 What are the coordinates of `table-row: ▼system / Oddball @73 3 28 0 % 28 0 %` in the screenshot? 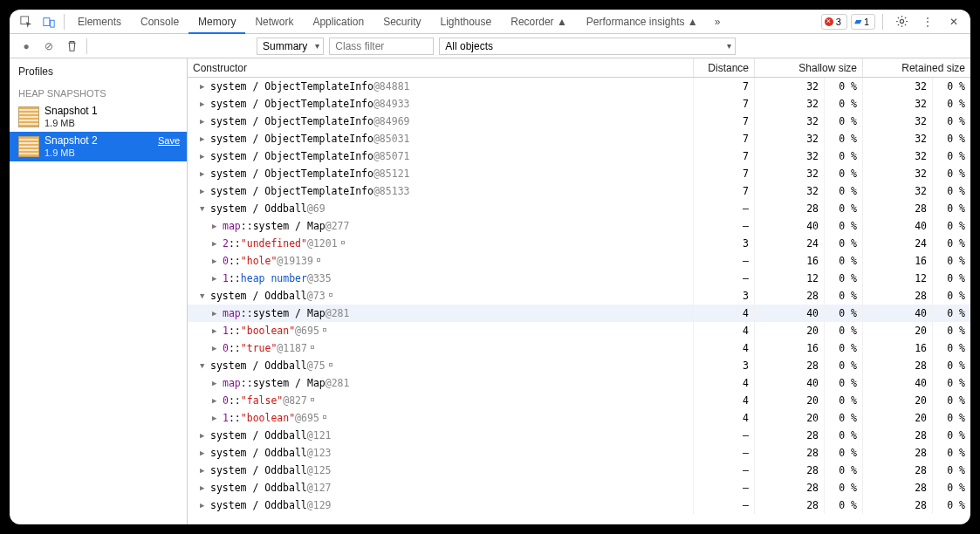 It's located at (579, 296).